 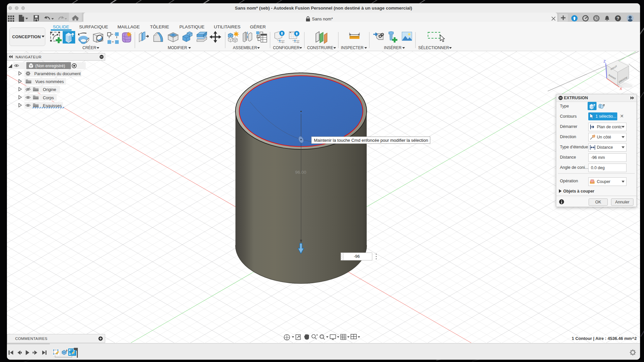 I want to click on svg-text: TÔLERIE, so click(x=160, y=27).